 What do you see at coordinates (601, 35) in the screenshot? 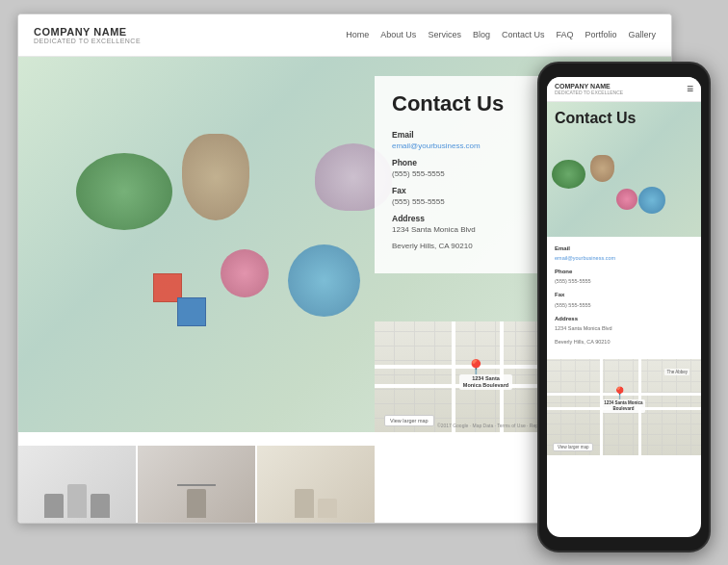
I see `nav-portfolio: Portfolio` at bounding box center [601, 35].